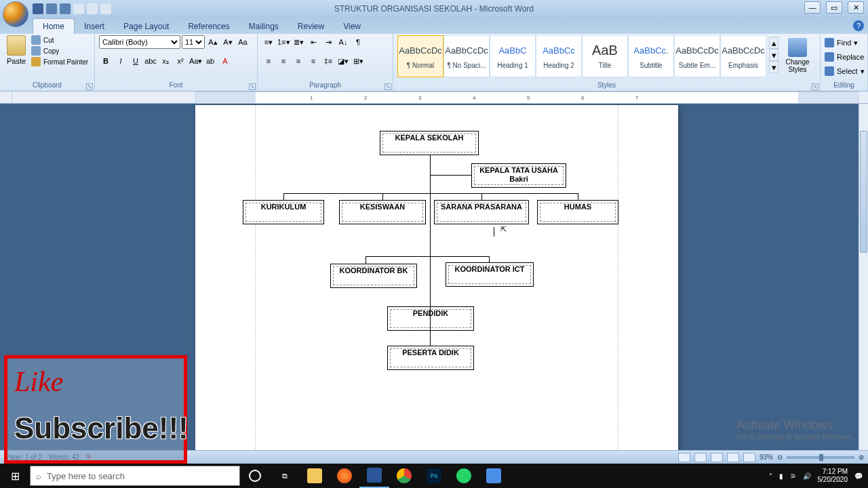  Describe the element at coordinates (605, 56) in the screenshot. I see `style-title: AaBTitle` at that location.